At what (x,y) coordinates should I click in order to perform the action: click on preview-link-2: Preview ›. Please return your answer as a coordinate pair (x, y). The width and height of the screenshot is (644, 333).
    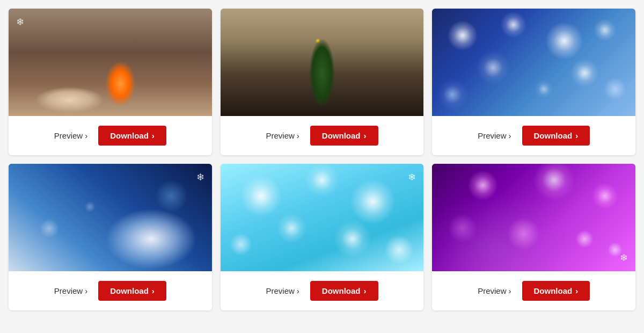
    Looking at the image, I should click on (282, 135).